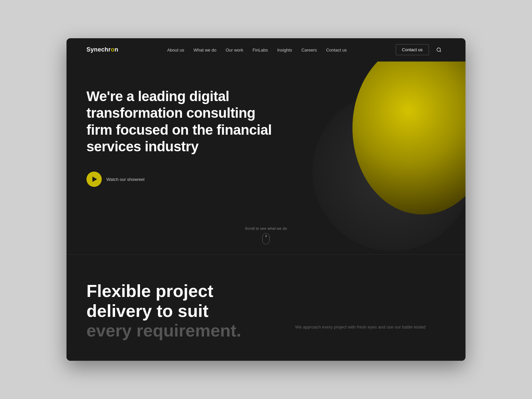 This screenshot has height=399, width=532. I want to click on nav-item-about: About us, so click(176, 50).